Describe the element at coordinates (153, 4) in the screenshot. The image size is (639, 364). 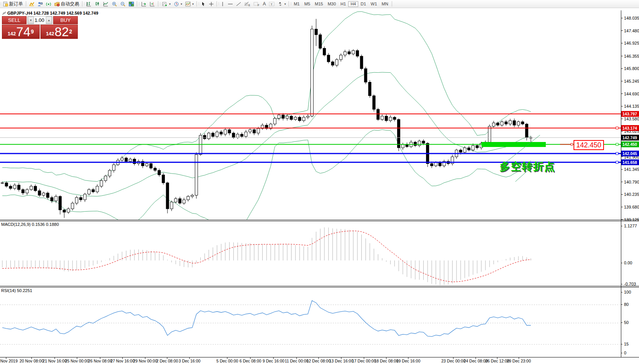
I see `chart-shift-button` at that location.